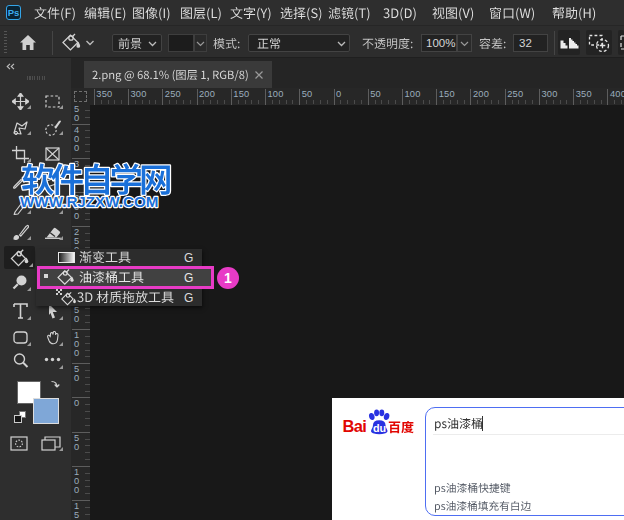 This screenshot has width=624, height=520. What do you see at coordinates (380, 428) in the screenshot?
I see `svg-text: du` at bounding box center [380, 428].